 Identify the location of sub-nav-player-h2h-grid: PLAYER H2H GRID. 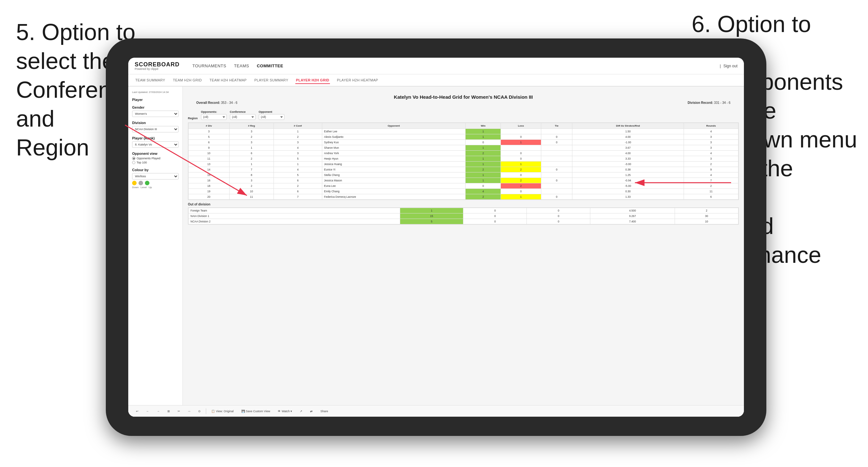
(313, 80).